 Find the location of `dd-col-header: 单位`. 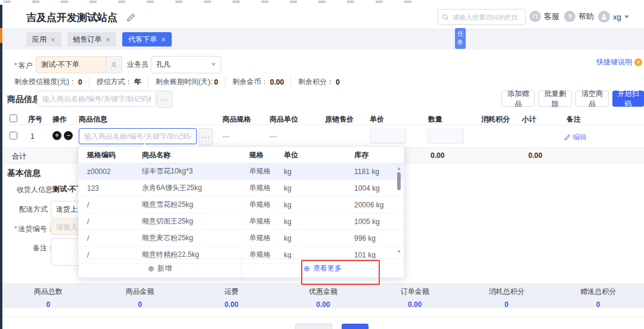

dd-col-header: 单位 is located at coordinates (319, 155).